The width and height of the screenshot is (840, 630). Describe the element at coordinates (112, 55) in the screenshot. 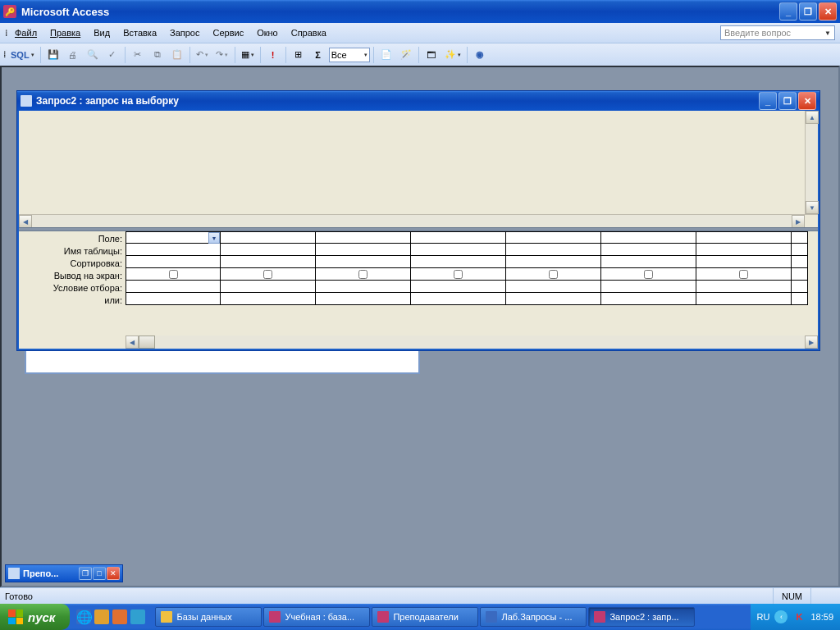

I see `spell-check-icon: ✓` at that location.